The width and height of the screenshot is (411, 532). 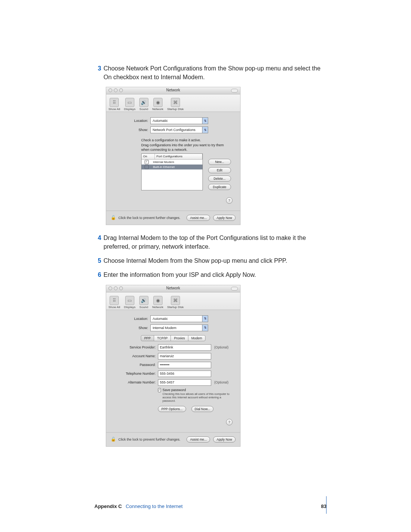 I want to click on dial-now-button: Dial Now..., so click(x=202, y=409).